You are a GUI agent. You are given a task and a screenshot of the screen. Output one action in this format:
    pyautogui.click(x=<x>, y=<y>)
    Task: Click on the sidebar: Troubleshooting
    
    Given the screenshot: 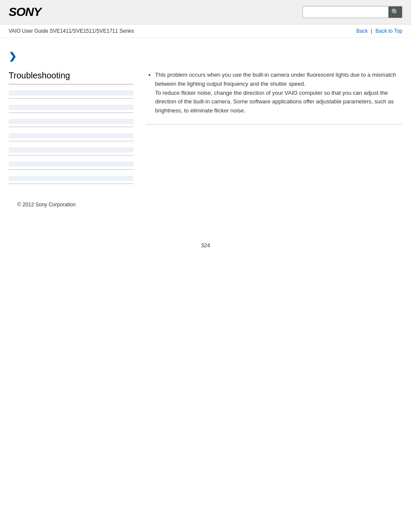 What is the action you would take?
    pyautogui.click(x=71, y=128)
    